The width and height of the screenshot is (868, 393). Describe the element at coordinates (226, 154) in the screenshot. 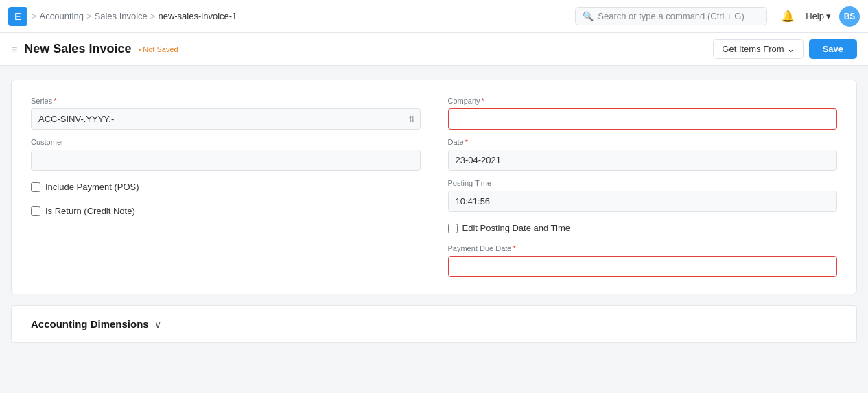

I see `customer-group: Customer` at that location.